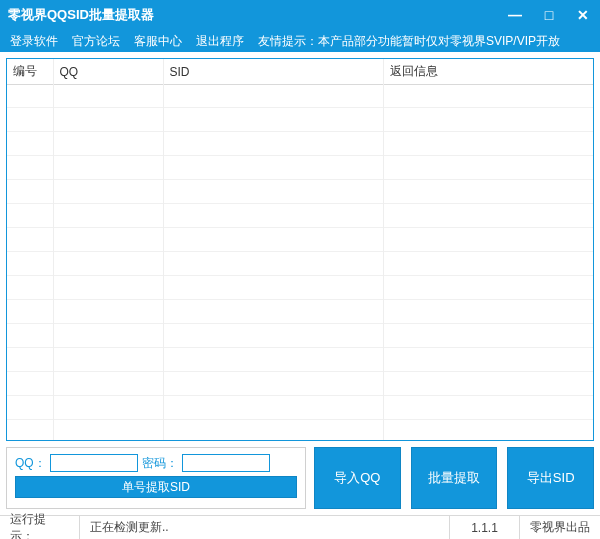  What do you see at coordinates (583, 15) in the screenshot?
I see `close-button: ✕` at bounding box center [583, 15].